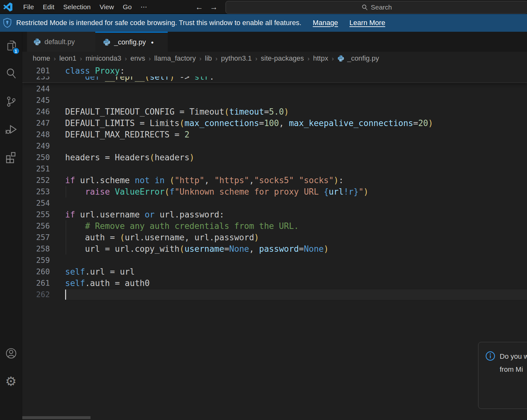 Image resolution: width=527 pixels, height=420 pixels. I want to click on line-number: 261, so click(36, 283).